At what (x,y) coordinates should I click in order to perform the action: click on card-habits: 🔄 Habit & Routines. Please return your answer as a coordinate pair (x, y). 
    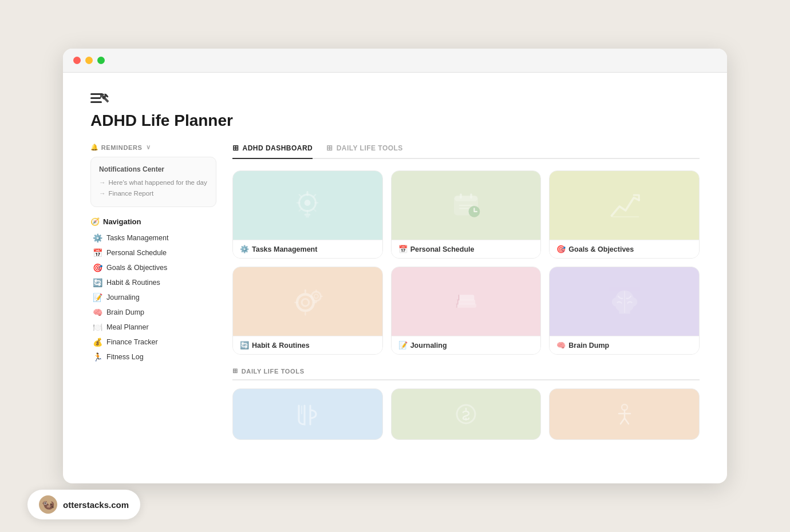
    Looking at the image, I should click on (308, 311).